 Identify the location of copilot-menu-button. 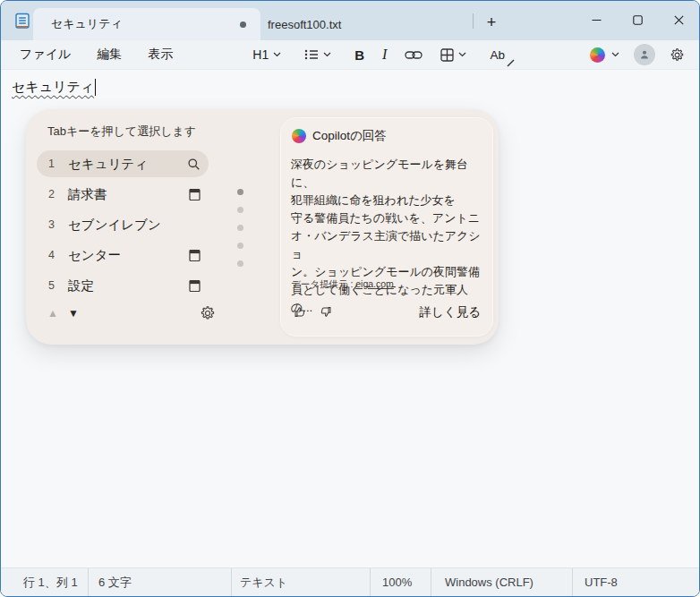
(605, 55).